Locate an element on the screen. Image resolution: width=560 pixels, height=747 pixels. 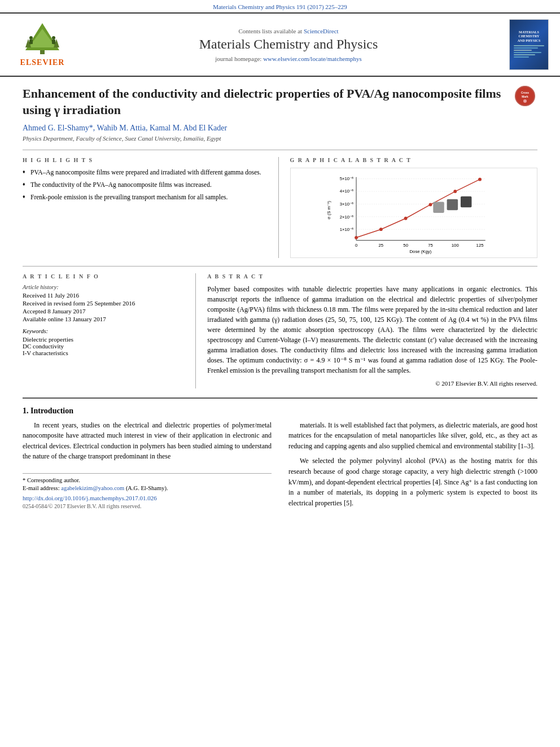
journal-title-center: Contents lists available at ScienceDirec… is located at coordinates (288, 45).